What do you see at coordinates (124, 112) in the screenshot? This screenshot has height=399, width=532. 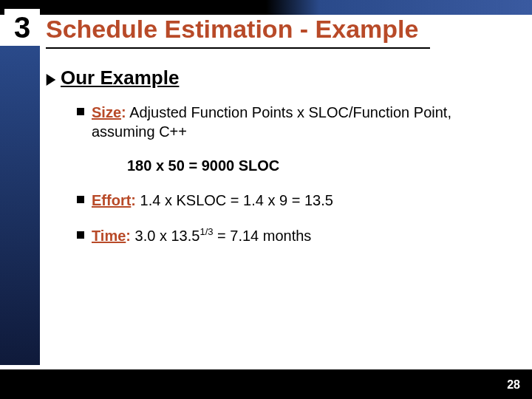 I see `size-colon: :` at bounding box center [124, 112].